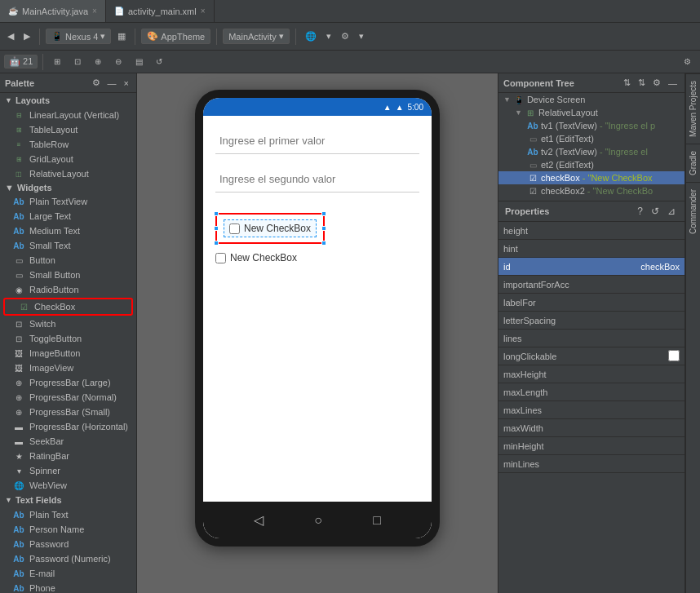  What do you see at coordinates (547, 303) in the screenshot?
I see `prop-name-labelfor: labelFor` at bounding box center [547, 303].